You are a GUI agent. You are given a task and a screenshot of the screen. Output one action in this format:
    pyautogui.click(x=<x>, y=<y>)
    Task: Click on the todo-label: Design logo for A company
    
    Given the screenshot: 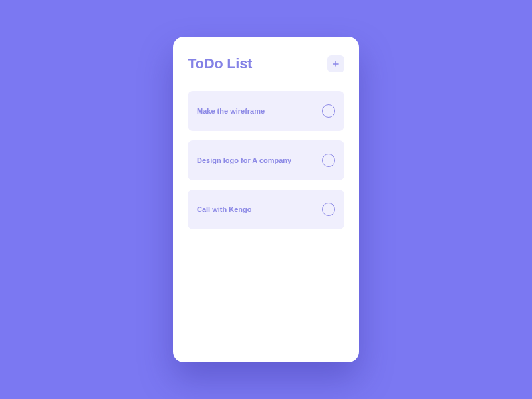 What is the action you would take?
    pyautogui.click(x=244, y=160)
    